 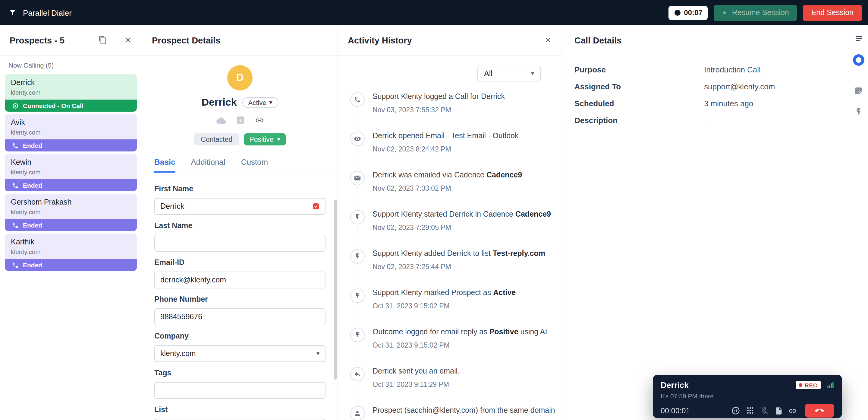 I want to click on local-time: It's 07:59 PM there, so click(x=747, y=396).